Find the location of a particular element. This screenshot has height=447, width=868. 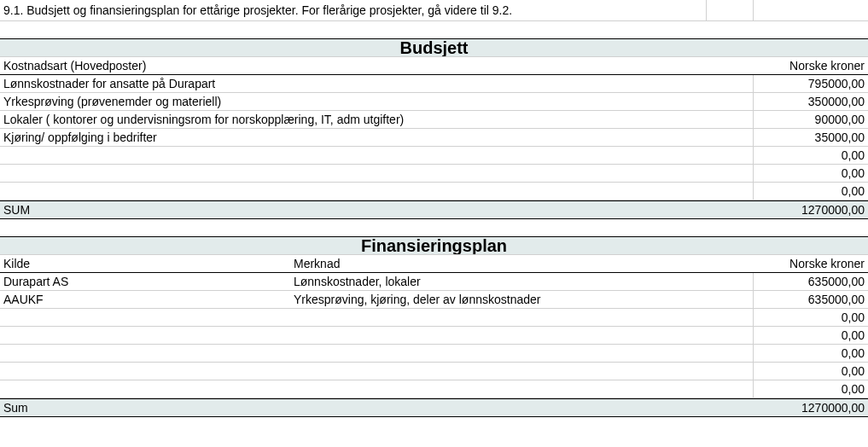

budget-col-amount: Norske kroner is located at coordinates (811, 66).